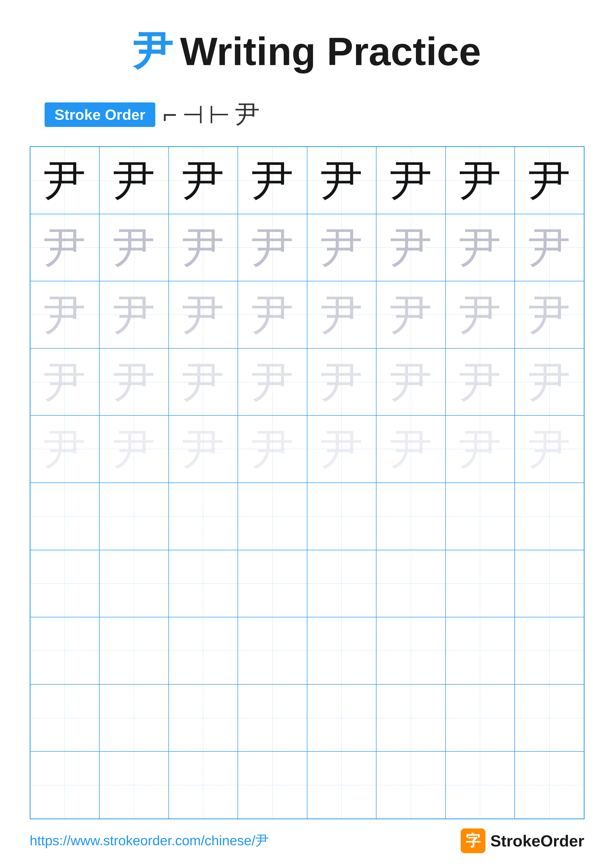 The image size is (614, 868). I want to click on stroke-4: 尹, so click(247, 115).